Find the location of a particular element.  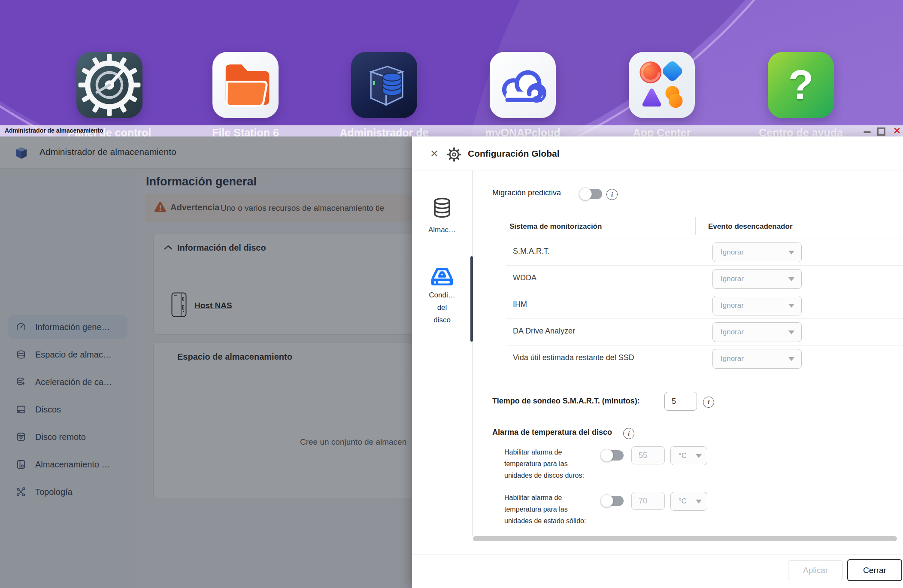

temperature-alarm-heading: Alarma de temperatura del disco is located at coordinates (552, 433).